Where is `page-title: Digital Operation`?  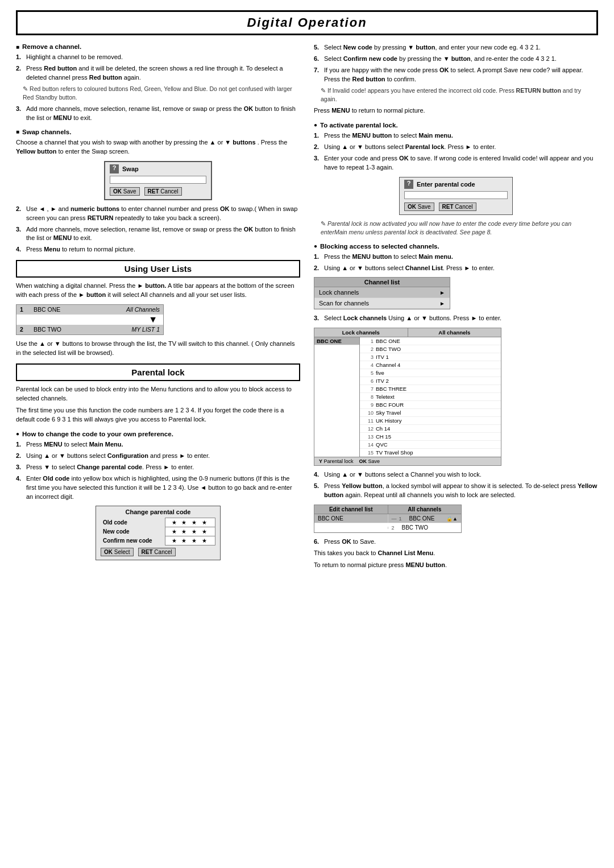 page-title: Digital Operation is located at coordinates (307, 23).